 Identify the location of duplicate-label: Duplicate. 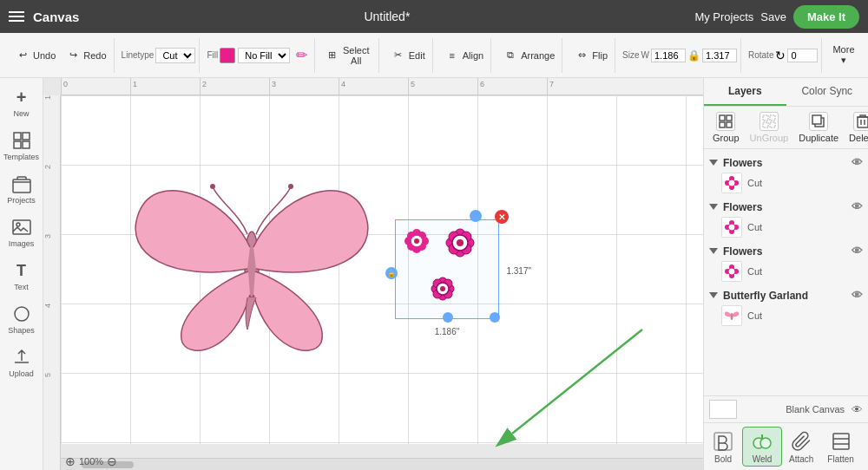
(819, 138).